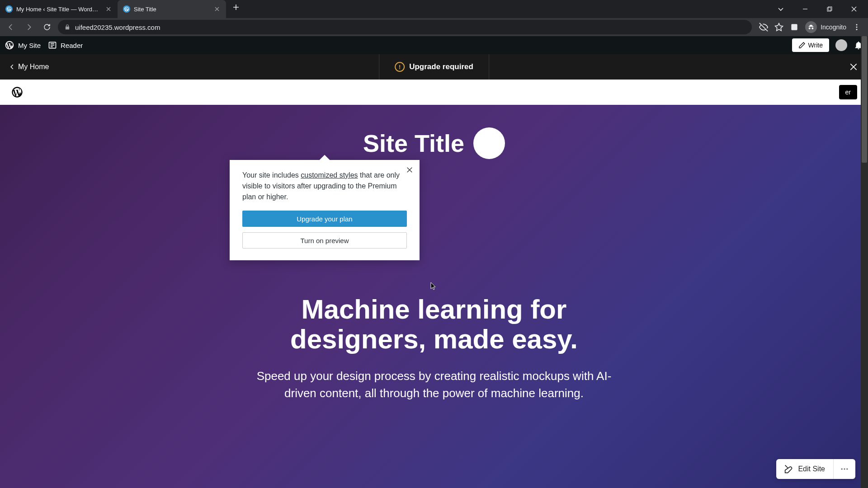 The height and width of the screenshot is (488, 868). What do you see at coordinates (414, 143) in the screenshot?
I see `hero-site-title: Site Title` at bounding box center [414, 143].